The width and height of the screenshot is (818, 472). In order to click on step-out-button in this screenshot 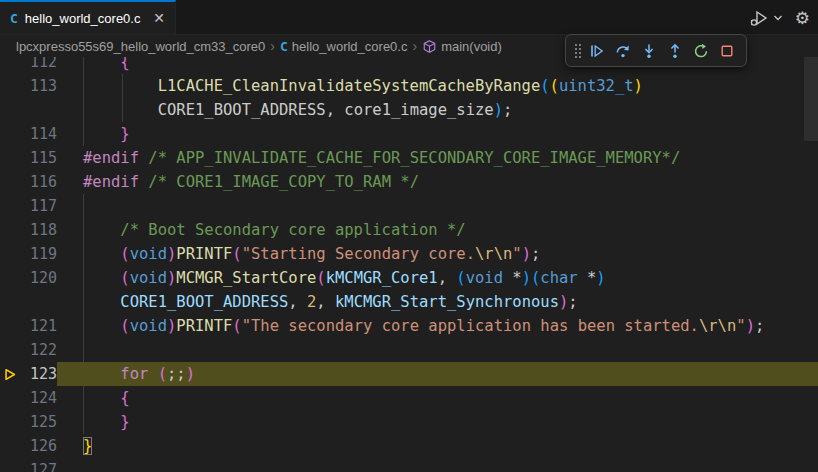, I will do `click(675, 51)`.